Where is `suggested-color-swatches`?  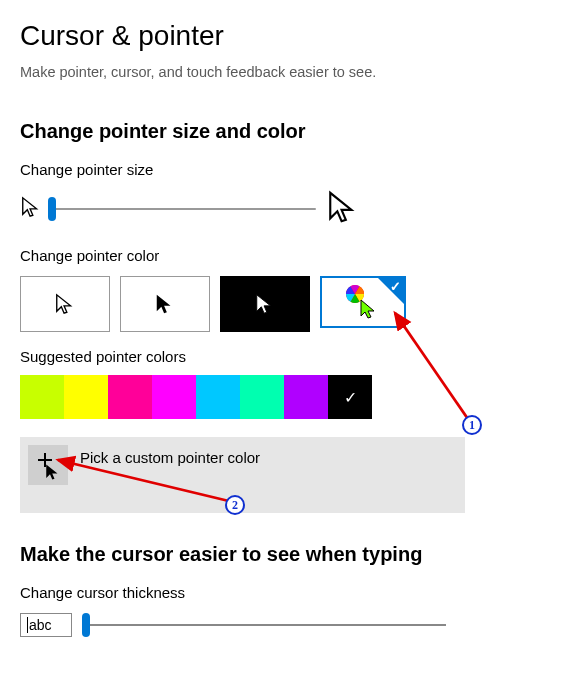
suggested-color-swatches is located at coordinates (290, 397).